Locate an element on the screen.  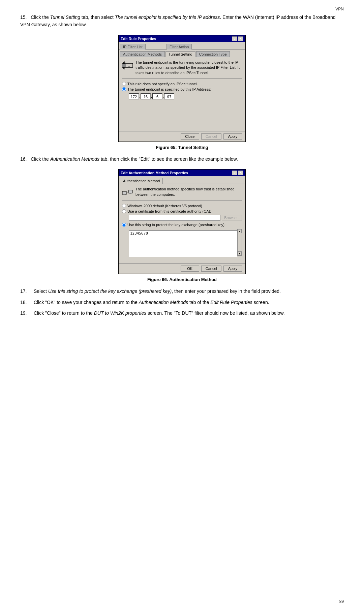
apply-btn: Apply is located at coordinates (233, 136).